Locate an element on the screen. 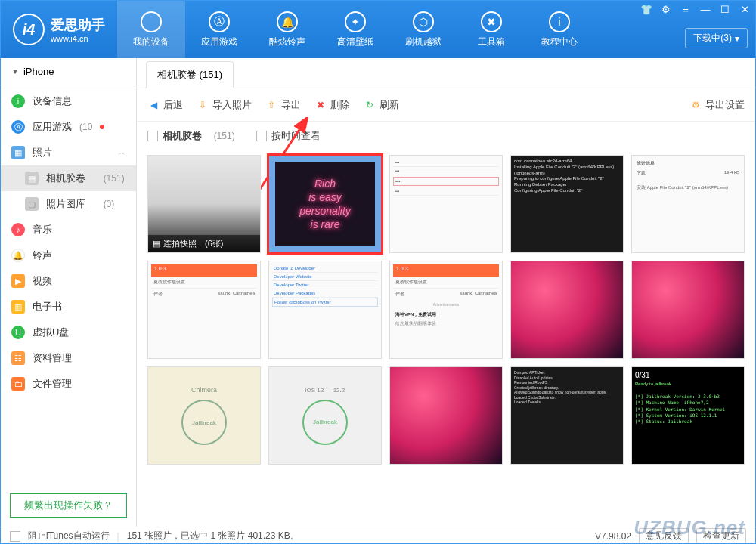 The width and height of the screenshot is (756, 544). menu-icon: ≡ is located at coordinates (686, 9).